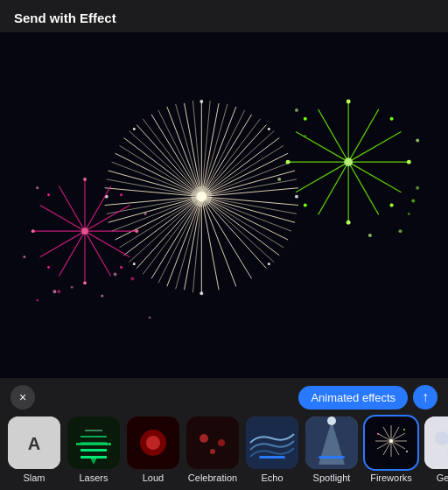  Describe the element at coordinates (34, 443) in the screenshot. I see `effect-thumb-slam: A` at that location.